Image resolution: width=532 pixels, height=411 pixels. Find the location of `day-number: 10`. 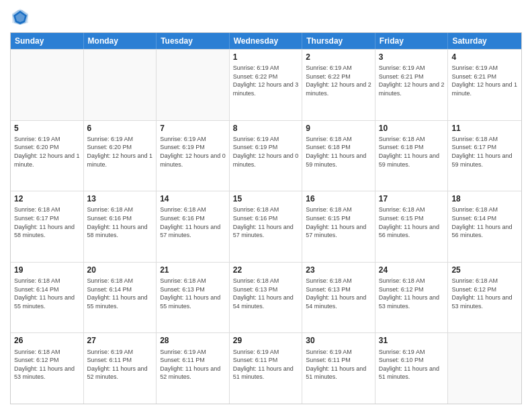

day-number: 10 is located at coordinates (412, 128).